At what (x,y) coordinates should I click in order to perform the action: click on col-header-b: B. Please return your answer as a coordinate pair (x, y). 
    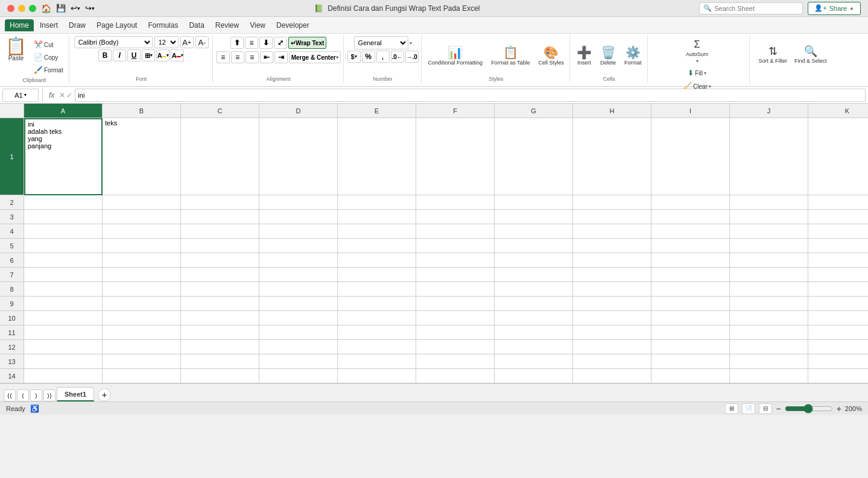
    Looking at the image, I should click on (142, 111).